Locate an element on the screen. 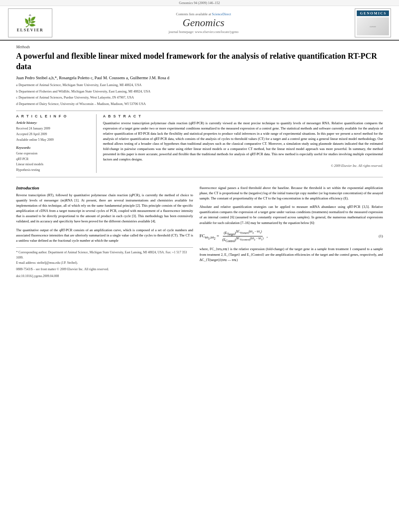 Image resolution: width=399 pixels, height=532 pixels. date-received: Received 24 January 2009 is located at coordinates (54, 129).